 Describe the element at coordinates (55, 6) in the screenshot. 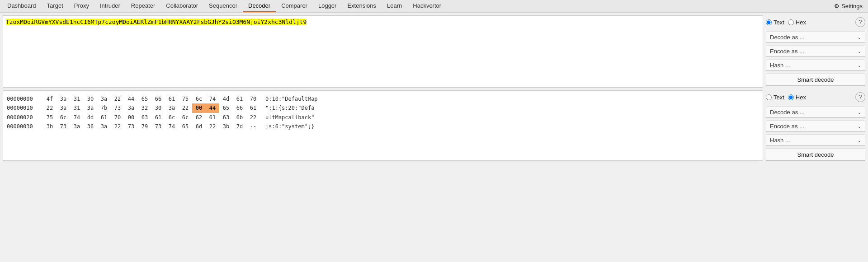

I see `nav-item-target: Target` at that location.